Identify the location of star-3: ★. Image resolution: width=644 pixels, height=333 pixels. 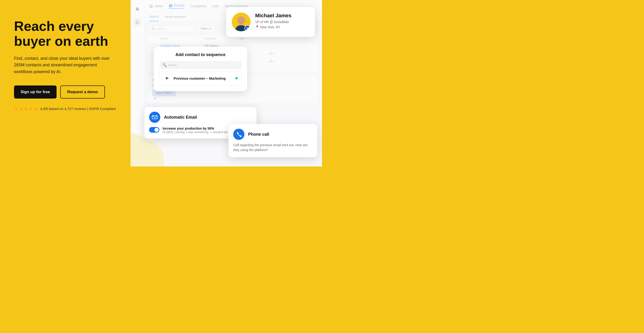
(26, 109).